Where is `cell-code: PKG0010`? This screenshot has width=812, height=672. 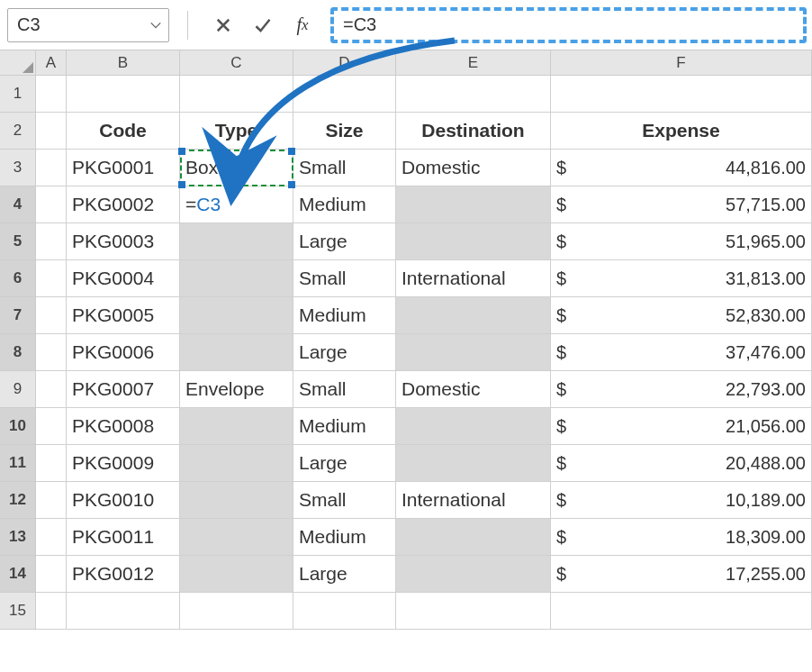 cell-code: PKG0010 is located at coordinates (123, 501).